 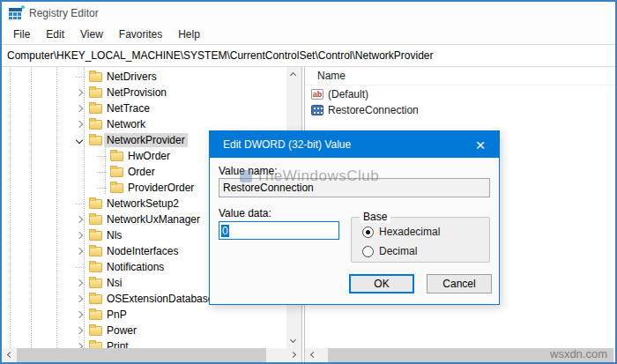 What do you see at coordinates (160, 299) in the screenshot?
I see `tree-item-label: OSExtensionDatabase` at bounding box center [160, 299].